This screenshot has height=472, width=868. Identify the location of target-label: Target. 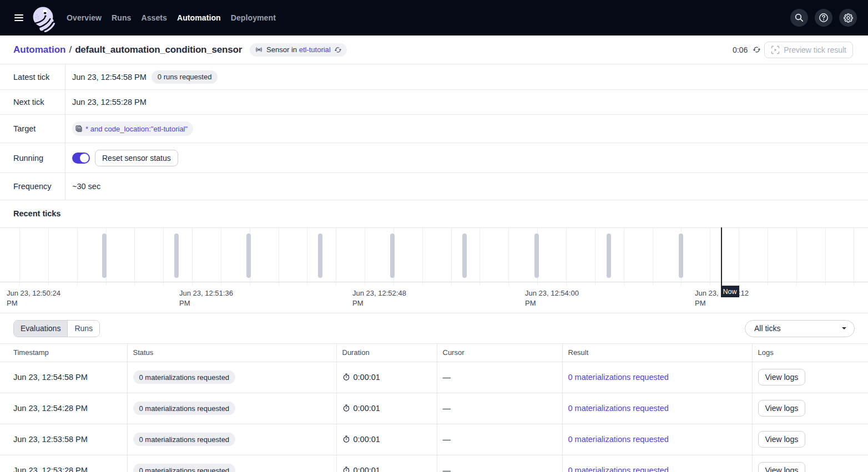
(33, 129).